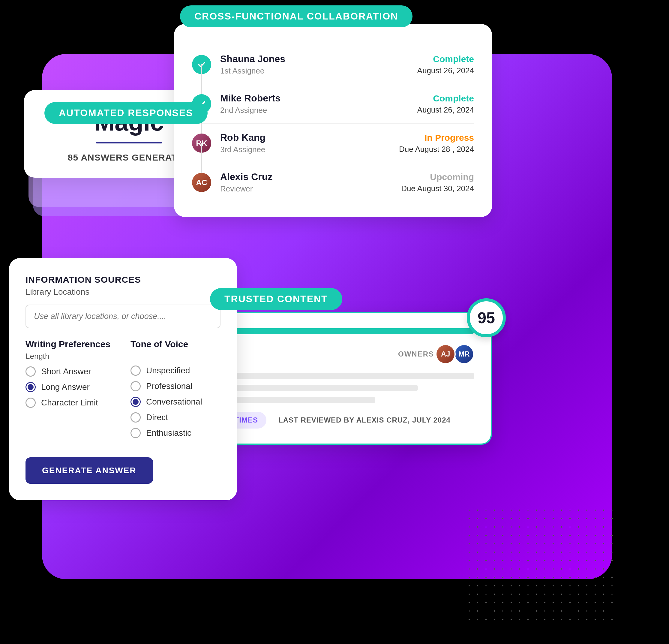  Describe the element at coordinates (202, 182) in the screenshot. I see `assignee-avatar: AC` at that location.